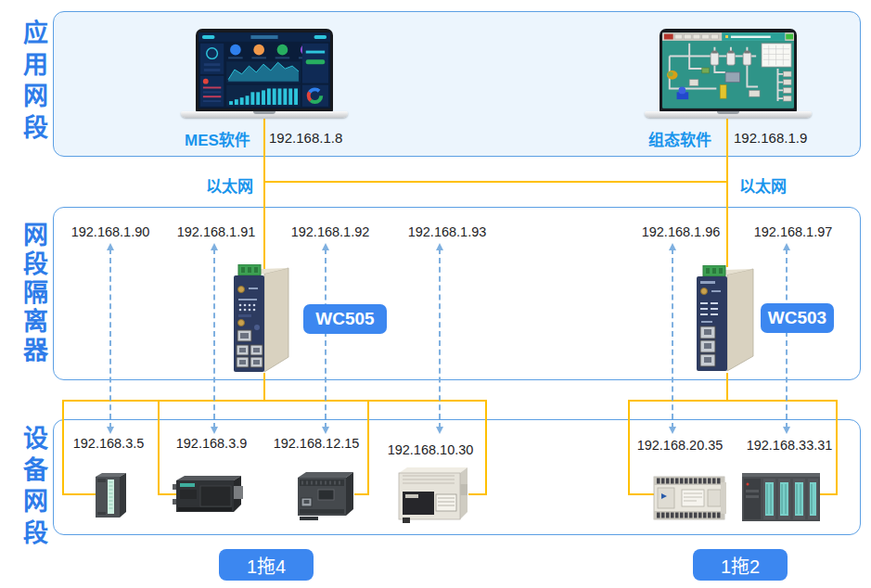 The width and height of the screenshot is (871, 588). Describe the element at coordinates (275, 401) in the screenshot. I see `line-left-device-bus` at that location.